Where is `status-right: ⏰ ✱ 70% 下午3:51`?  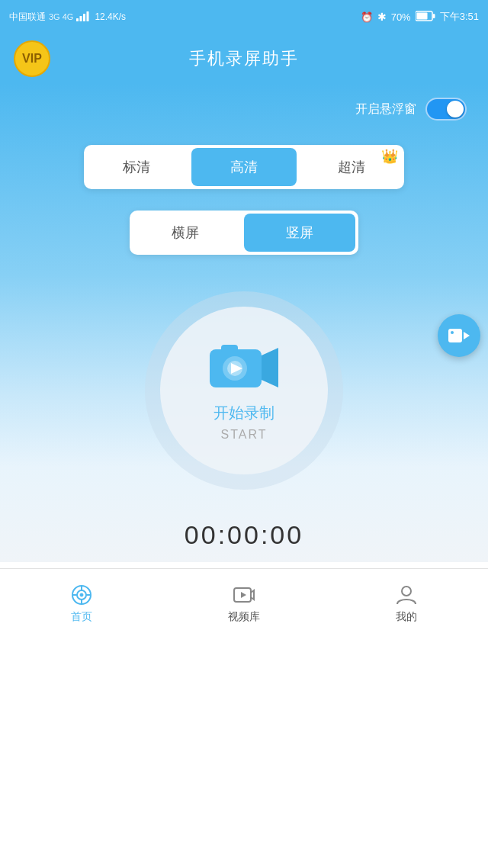
status-right: ⏰ ✱ 70% 下午3:51 is located at coordinates (419, 17).